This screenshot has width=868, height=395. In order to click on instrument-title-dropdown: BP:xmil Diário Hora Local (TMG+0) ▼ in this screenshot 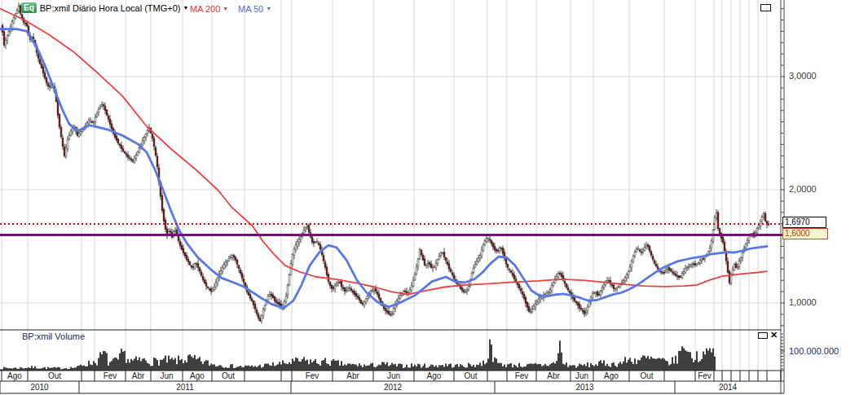, I will do `click(114, 8)`.